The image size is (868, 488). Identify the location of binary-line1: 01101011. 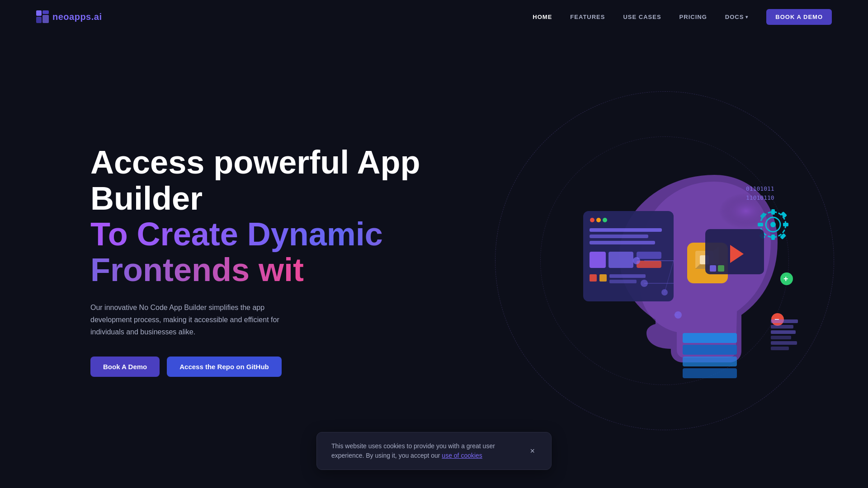
(760, 189).